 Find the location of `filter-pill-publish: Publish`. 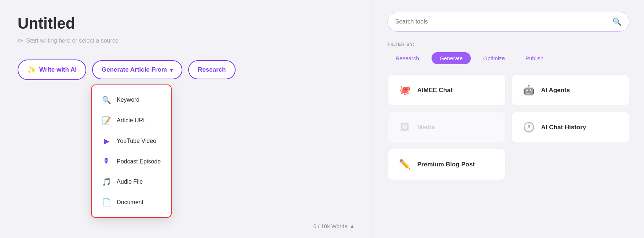

filter-pill-publish: Publish is located at coordinates (534, 58).